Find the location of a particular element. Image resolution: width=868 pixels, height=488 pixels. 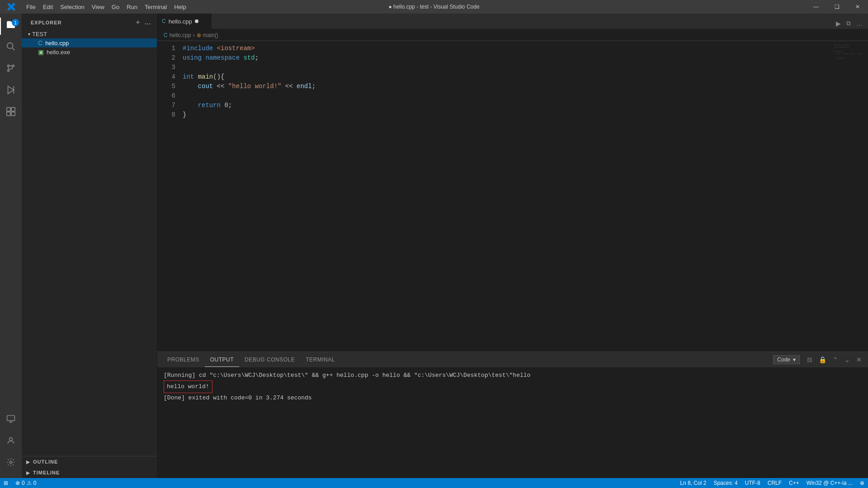

explorer-badge: 1 is located at coordinates (15, 23).